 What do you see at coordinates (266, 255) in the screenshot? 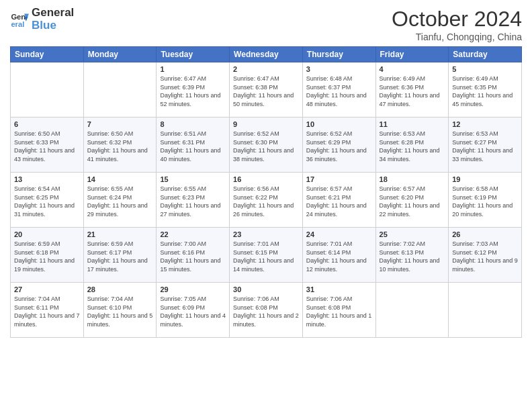
I see `calendar-cell: 23Sunrise: 7:01 AM Sunset: 6:15 PM Dayli…` at bounding box center [266, 255].